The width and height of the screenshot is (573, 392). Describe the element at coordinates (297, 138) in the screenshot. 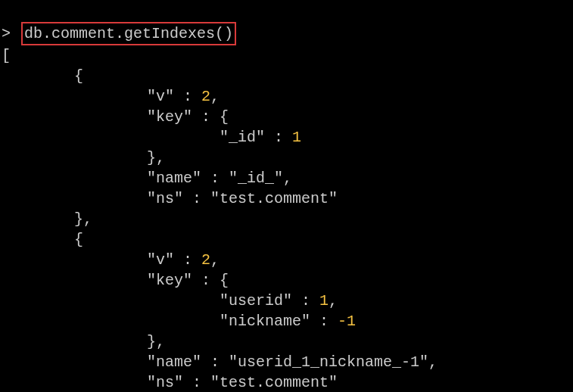

I see `value-id: 1` at that location.